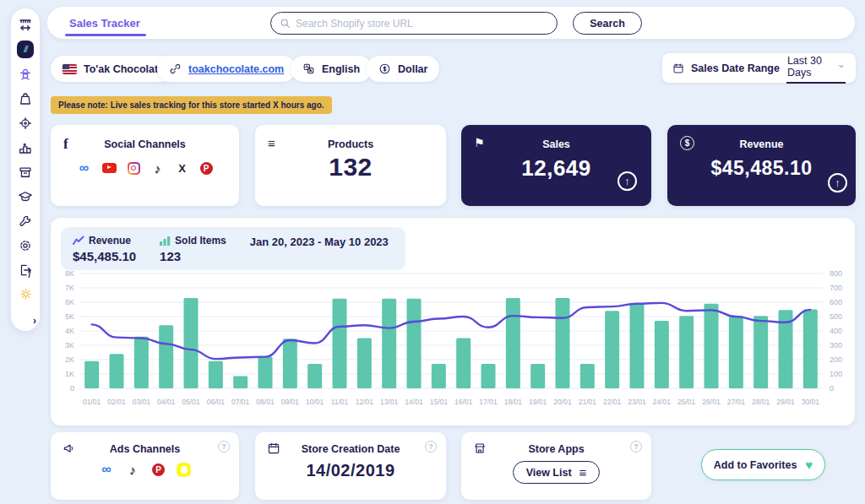  I want to click on svg-text: 16/01, so click(464, 402).